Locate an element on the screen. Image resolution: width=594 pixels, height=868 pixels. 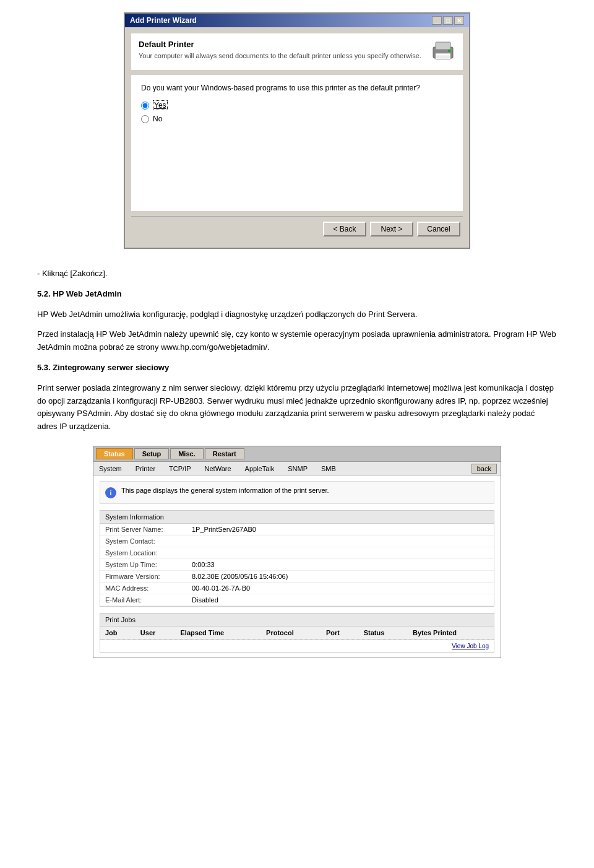
table-row: Firmware Version:8.02.30E (2005/05/16 15… is located at coordinates (297, 576).